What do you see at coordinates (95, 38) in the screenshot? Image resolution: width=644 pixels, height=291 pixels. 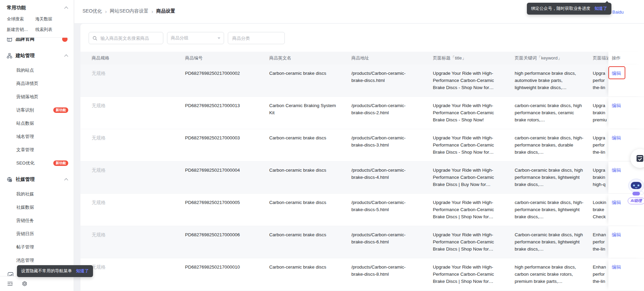 I see `search-icon` at bounding box center [95, 38].